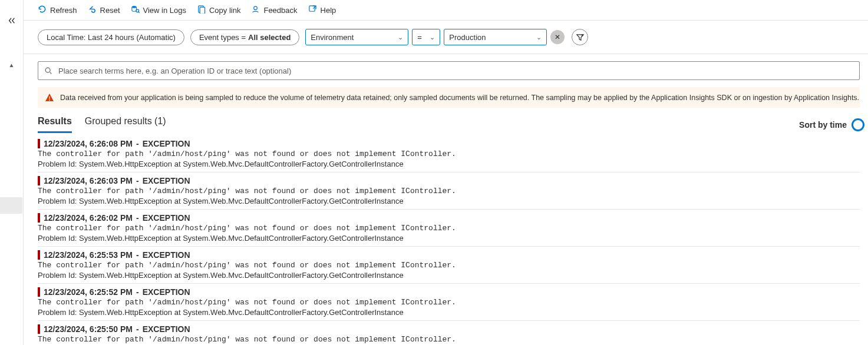  What do you see at coordinates (447, 37) in the screenshot?
I see `property-filter: Environment ⌄ = ⌄ Production ⌄ ✕` at bounding box center [447, 37].